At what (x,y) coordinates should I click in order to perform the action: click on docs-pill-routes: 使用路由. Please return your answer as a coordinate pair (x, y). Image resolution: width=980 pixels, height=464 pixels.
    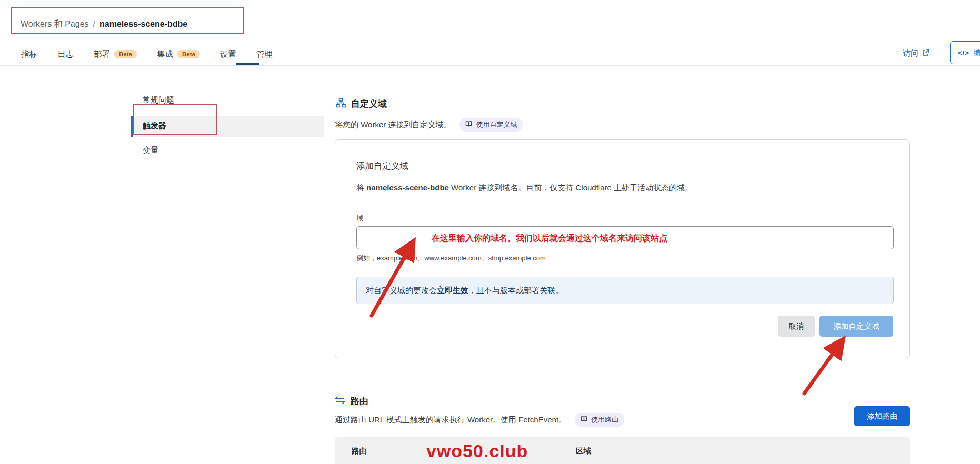
    Looking at the image, I should click on (599, 420).